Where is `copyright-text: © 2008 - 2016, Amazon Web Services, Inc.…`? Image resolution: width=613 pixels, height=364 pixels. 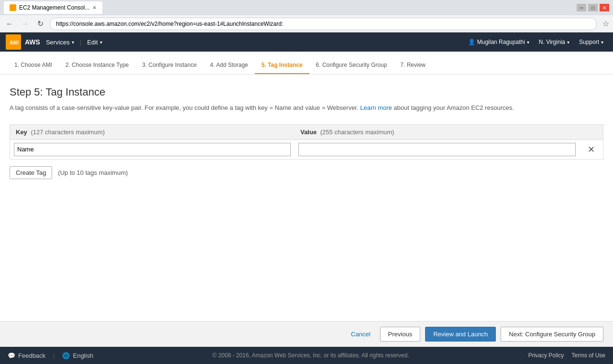 copyright-text: © 2008 - 2016, Amazon Web Services, Inc.… is located at coordinates (311, 355).